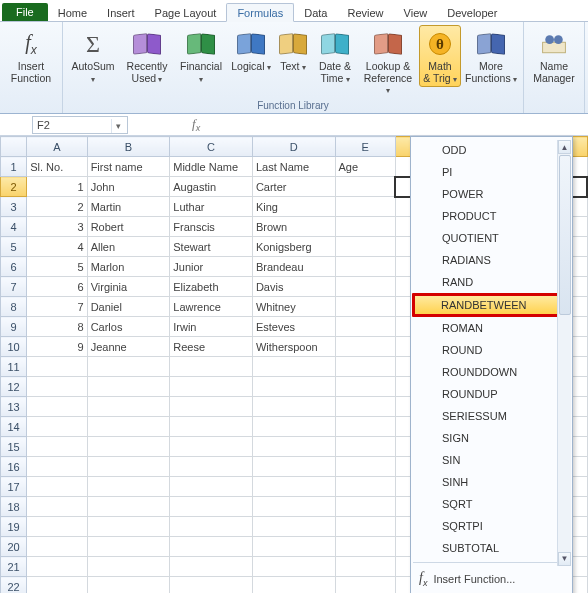 This screenshot has height=593, width=588. What do you see at coordinates (57, 207) in the screenshot?
I see `cell: 2` at bounding box center [57, 207].